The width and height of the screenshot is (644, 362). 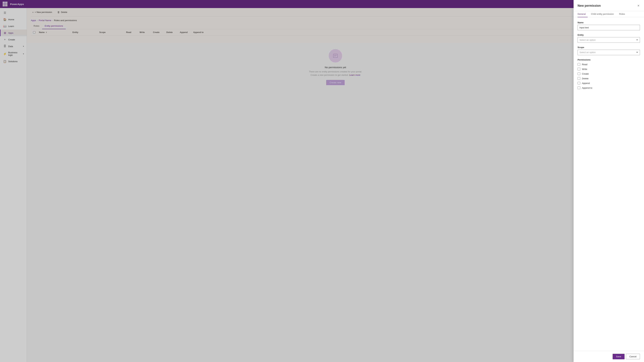 I want to click on panel-tabs: General Child entity permission Roles, so click(x=609, y=14).